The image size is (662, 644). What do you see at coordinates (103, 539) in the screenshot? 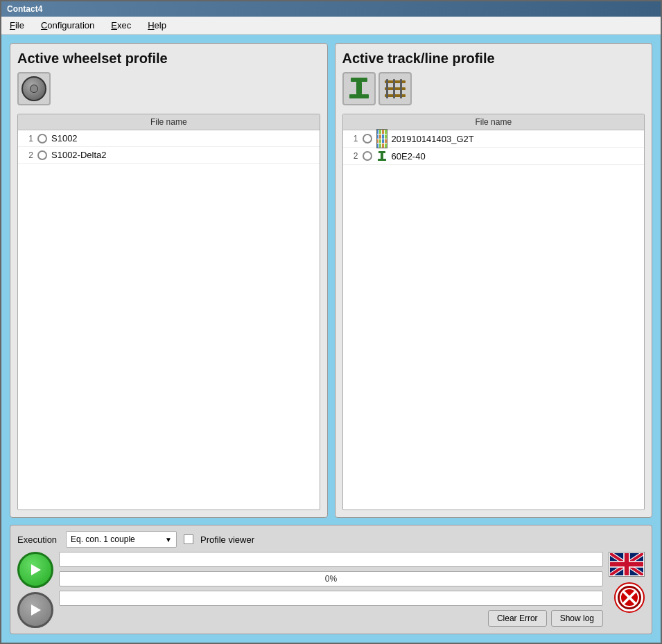
I see `dropdown-value: Eq. con. 1 couple` at bounding box center [103, 539].